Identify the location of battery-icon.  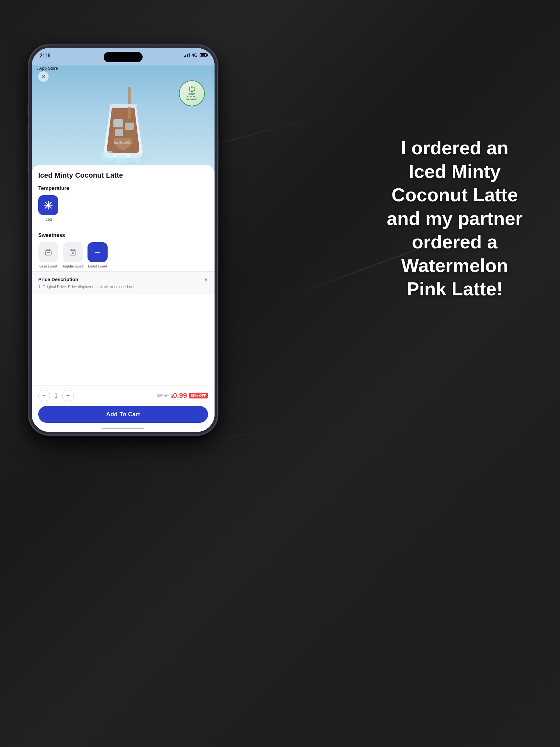
(203, 55).